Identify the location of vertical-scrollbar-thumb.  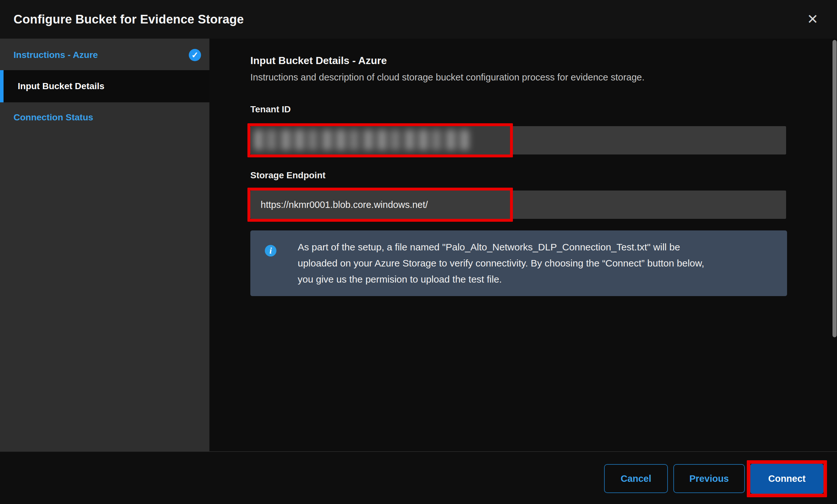
(835, 189).